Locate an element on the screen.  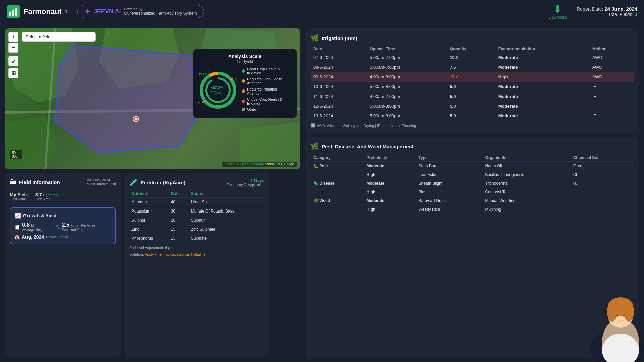
legend-label-good: Good Crop Health & Irrigation is located at coordinates (269, 71).